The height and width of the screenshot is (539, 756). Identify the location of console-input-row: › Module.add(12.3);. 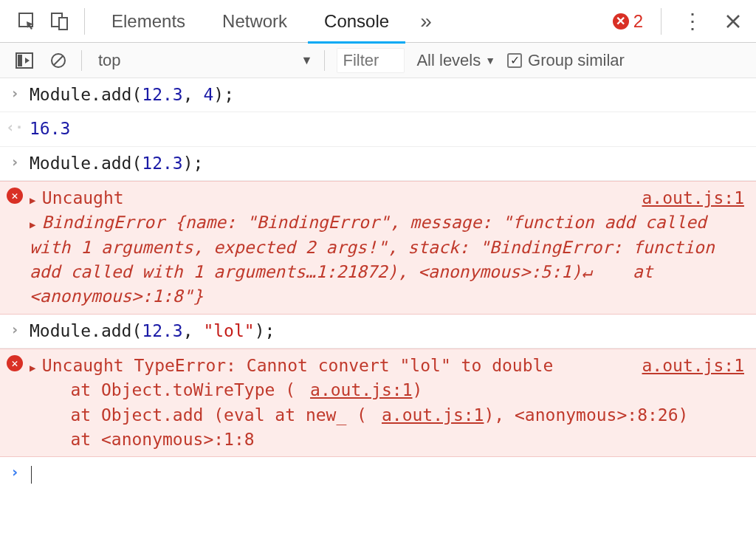
(378, 164).